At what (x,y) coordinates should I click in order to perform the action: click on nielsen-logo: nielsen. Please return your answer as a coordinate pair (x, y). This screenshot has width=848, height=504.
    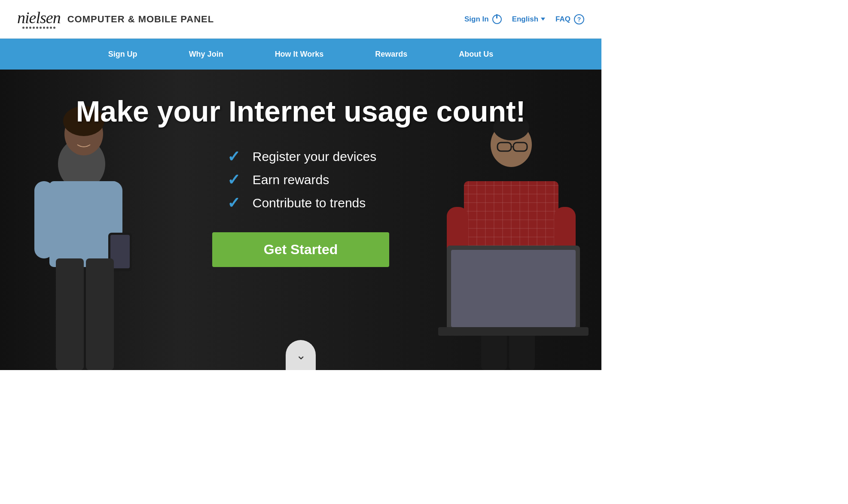
    Looking at the image, I should click on (39, 19).